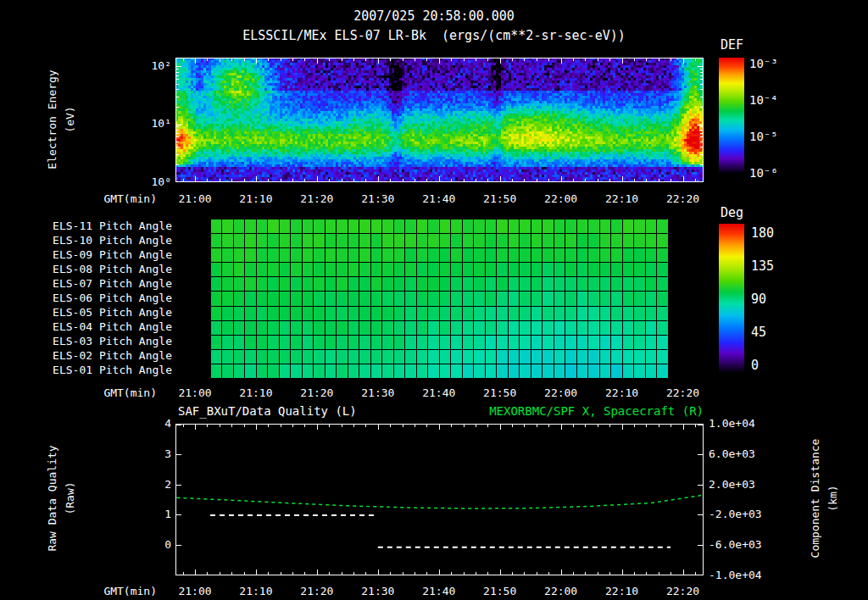 The image size is (868, 600). What do you see at coordinates (736, 514) in the screenshot?
I see `distance-y-tick-label: -2.0e+03` at bounding box center [736, 514].